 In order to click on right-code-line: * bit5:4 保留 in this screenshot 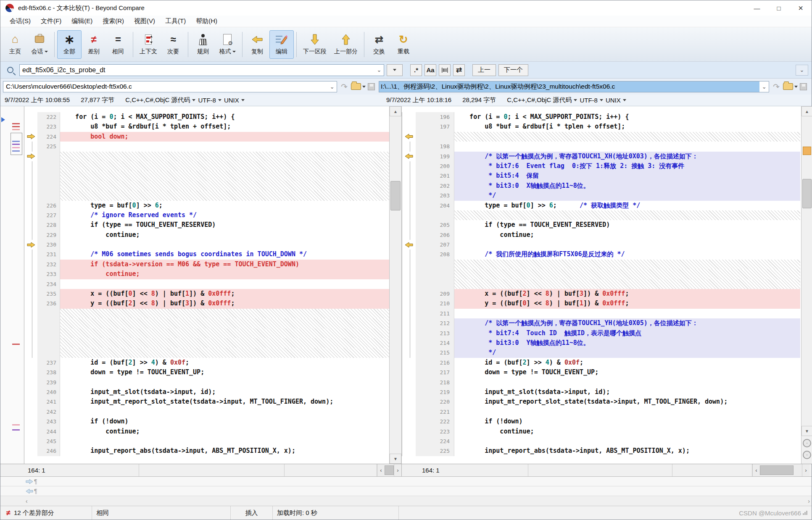, I will do `click(627, 176)`.